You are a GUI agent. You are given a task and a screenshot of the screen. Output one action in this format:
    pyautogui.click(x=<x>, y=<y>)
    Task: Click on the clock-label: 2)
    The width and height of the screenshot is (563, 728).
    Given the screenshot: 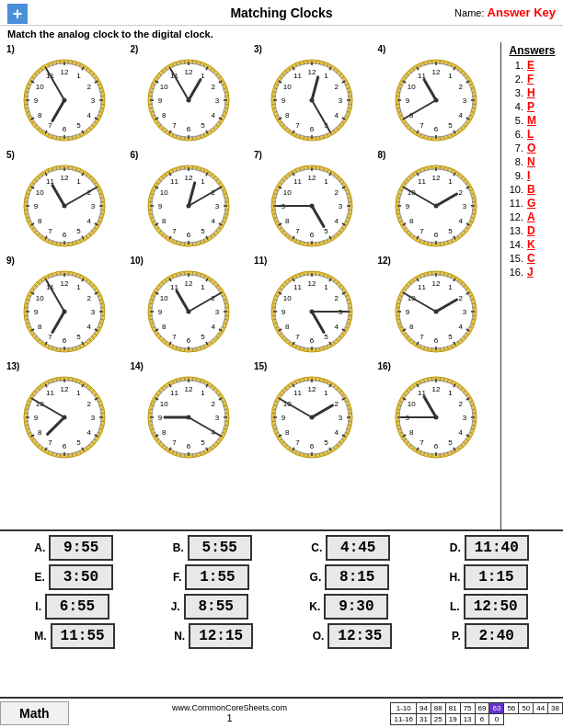 What is the action you would take?
    pyautogui.click(x=134, y=50)
    